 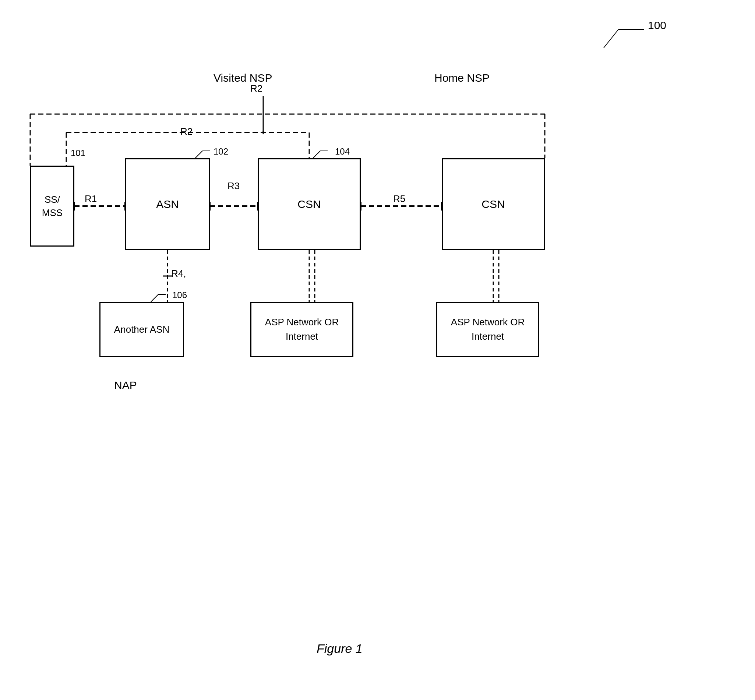 What do you see at coordinates (186, 131) in the screenshot?
I see `r2-mid-label: R2` at bounding box center [186, 131].